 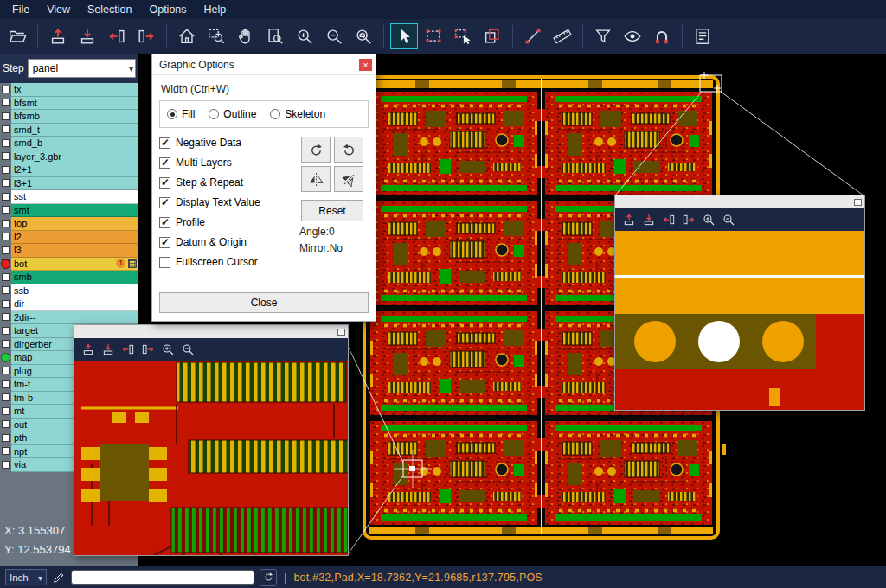 I want to click on display-option: Step & Repeat, so click(x=228, y=182).